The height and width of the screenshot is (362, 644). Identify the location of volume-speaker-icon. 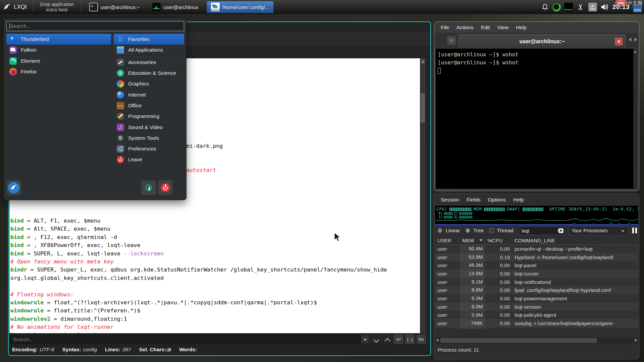
(605, 7).